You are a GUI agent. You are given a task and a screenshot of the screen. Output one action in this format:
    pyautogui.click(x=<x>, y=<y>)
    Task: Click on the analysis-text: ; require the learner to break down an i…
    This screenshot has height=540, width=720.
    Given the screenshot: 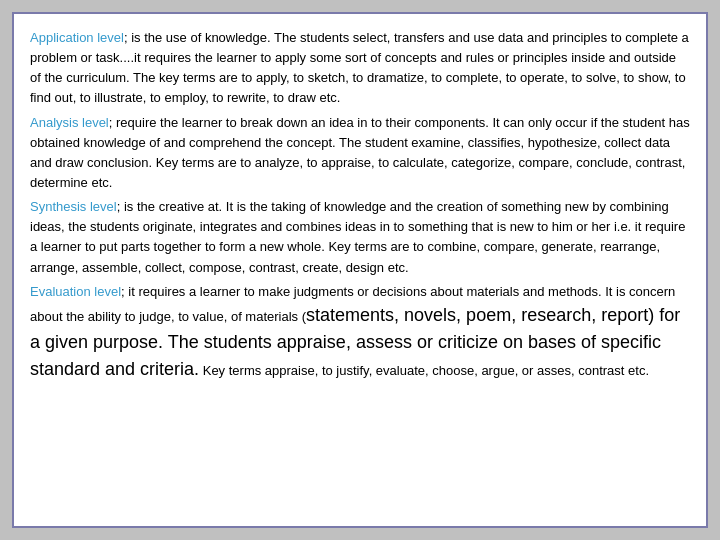 What is the action you would take?
    pyautogui.click(x=360, y=152)
    